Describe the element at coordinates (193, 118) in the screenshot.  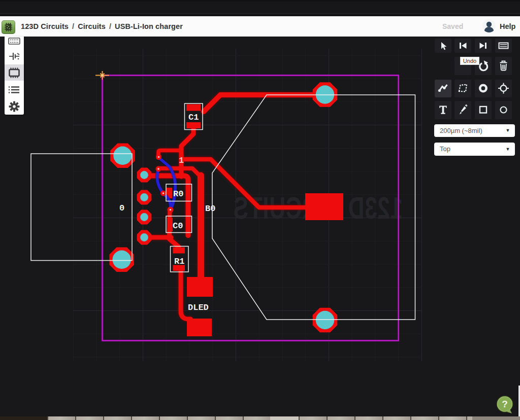
I see `svg-text: C1` at that location.